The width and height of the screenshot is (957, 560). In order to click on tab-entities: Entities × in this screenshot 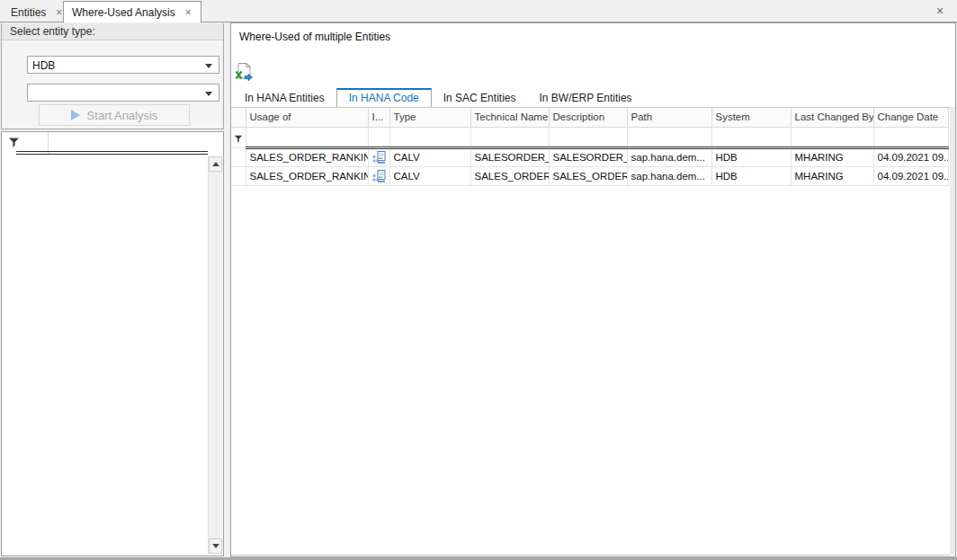, I will do `click(38, 13)`.